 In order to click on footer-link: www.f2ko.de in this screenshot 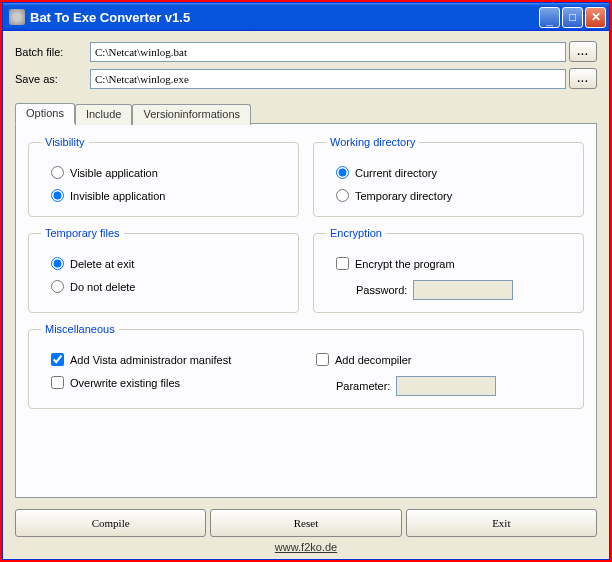, I will do `click(306, 547)`.